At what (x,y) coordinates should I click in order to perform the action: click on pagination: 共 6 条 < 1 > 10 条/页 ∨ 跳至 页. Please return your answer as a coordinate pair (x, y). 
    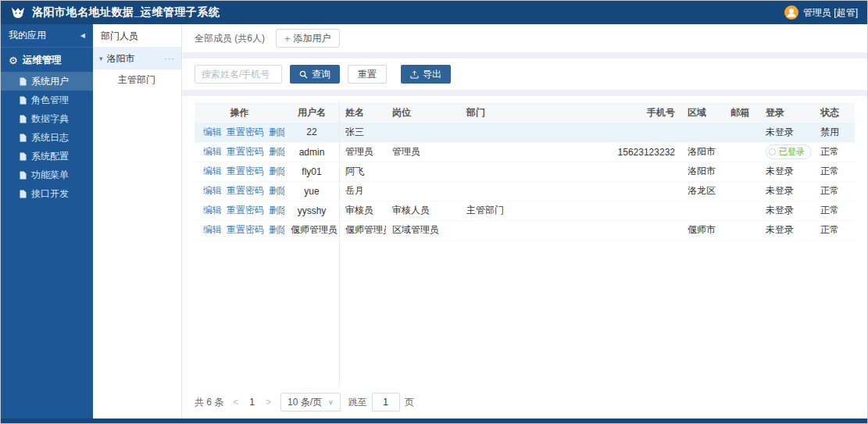
    Looking at the image, I should click on (525, 402).